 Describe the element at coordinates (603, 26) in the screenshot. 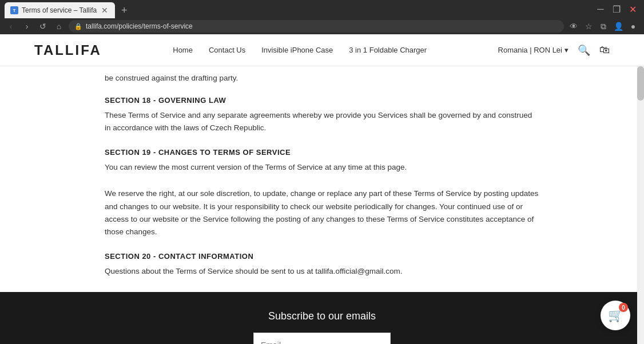

I see `browser-icons: 👁 ☆ ⧉ 👤 ●` at that location.